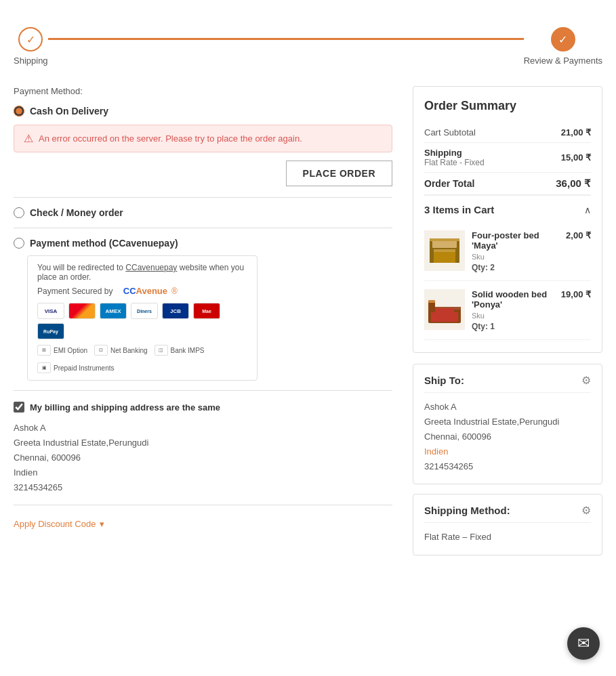 The height and width of the screenshot is (676, 616). What do you see at coordinates (180, 350) in the screenshot?
I see `bank-imps-option: ◫ Bank IMPS` at bounding box center [180, 350].